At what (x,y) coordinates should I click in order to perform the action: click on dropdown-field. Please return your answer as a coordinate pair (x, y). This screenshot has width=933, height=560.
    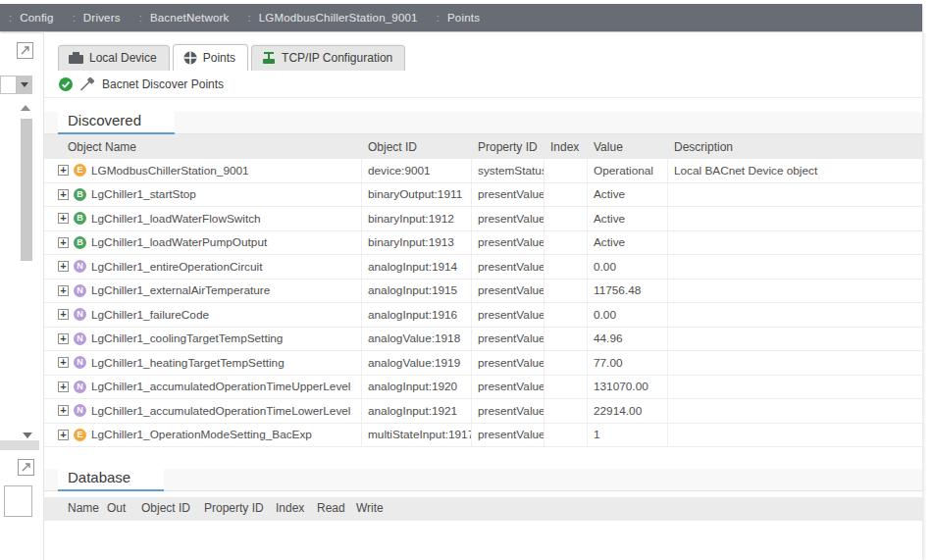
    Looking at the image, I should click on (8, 84).